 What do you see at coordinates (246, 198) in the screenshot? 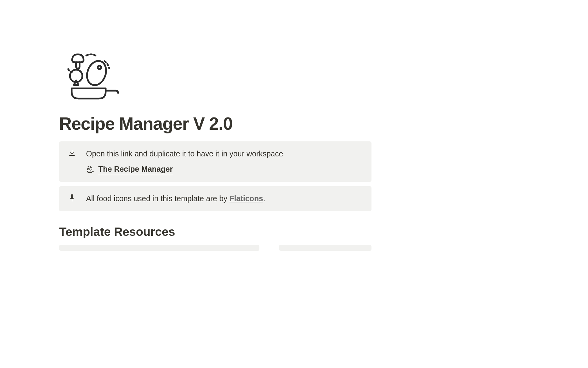
I see `flaticons-link: Flaticons` at bounding box center [246, 198].